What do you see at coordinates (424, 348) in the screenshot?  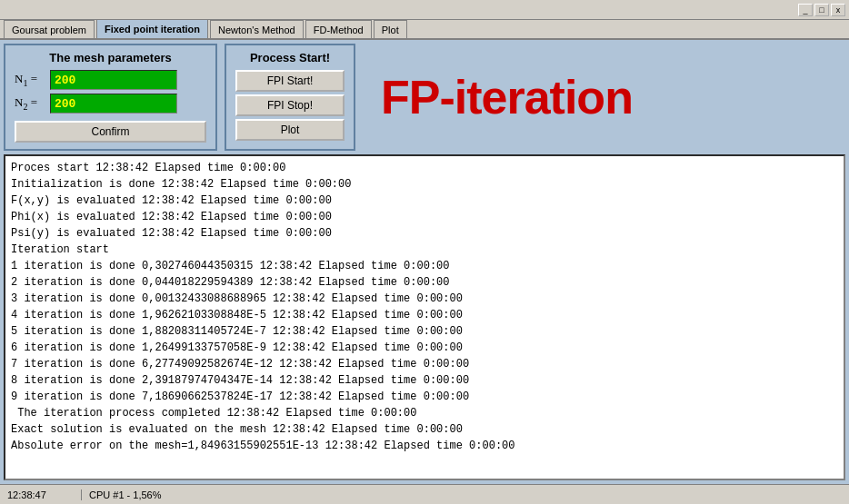 I see `log-line: 6 iteration is done 1,26499133757058E-9 …` at bounding box center [424, 348].